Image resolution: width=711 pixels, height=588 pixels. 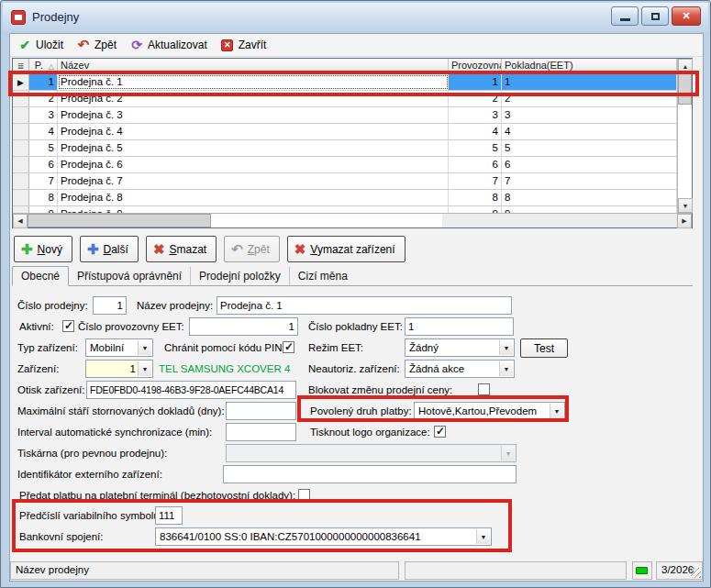 I want to click on grid-list-icon: ≣, so click(x=21, y=66).